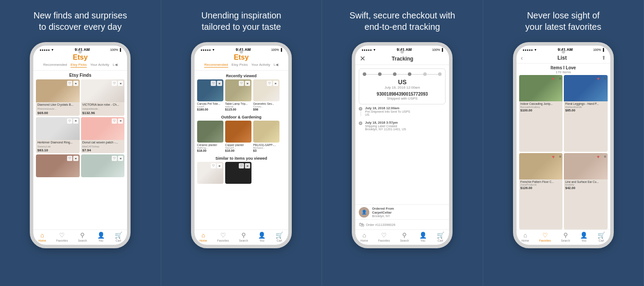  Describe the element at coordinates (423, 237) in the screenshot. I see `nav-you-3: 👤You` at that location.